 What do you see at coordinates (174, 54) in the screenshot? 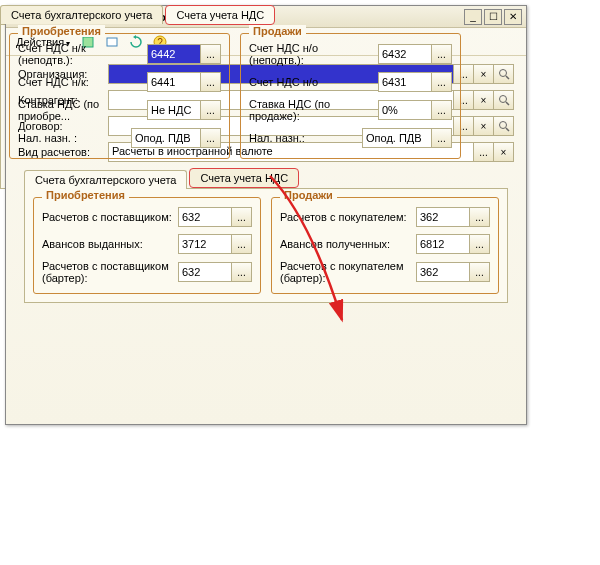
I see `acq-nds-r1-input` at bounding box center [174, 54].